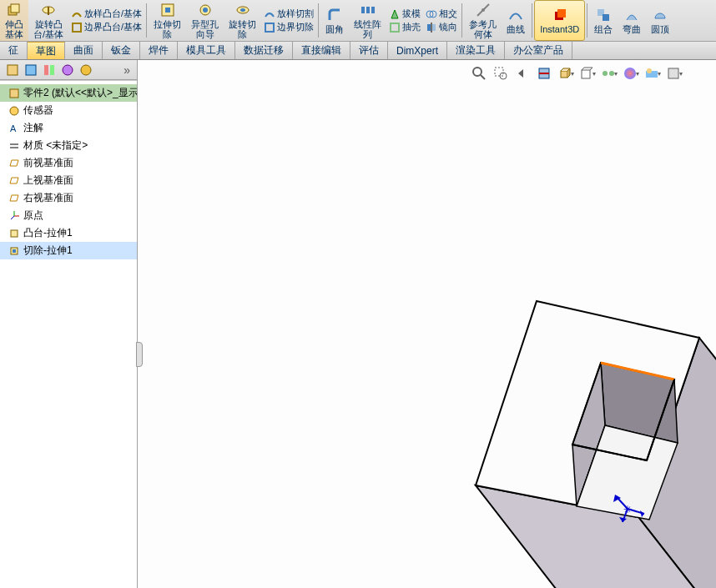 This screenshot has width=716, height=588. What do you see at coordinates (48, 29) in the screenshot?
I see `label: 旋转凸台/基体` at bounding box center [48, 29].